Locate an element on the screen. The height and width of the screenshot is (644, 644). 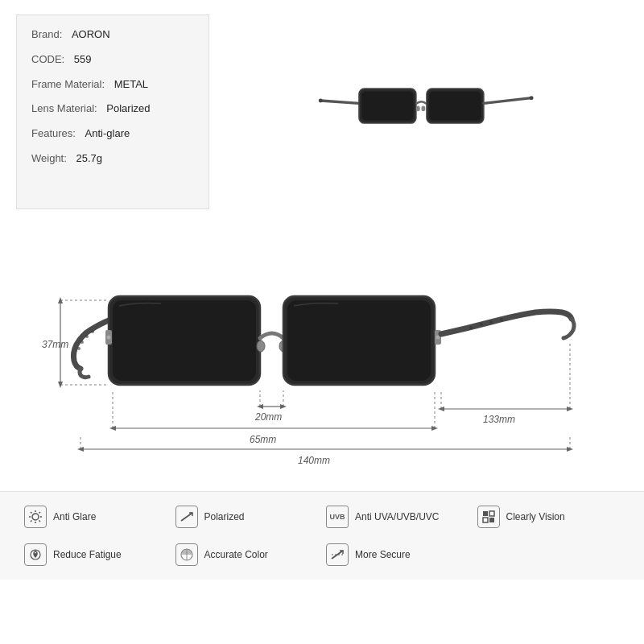
clearly-vision-icon is located at coordinates (489, 517).